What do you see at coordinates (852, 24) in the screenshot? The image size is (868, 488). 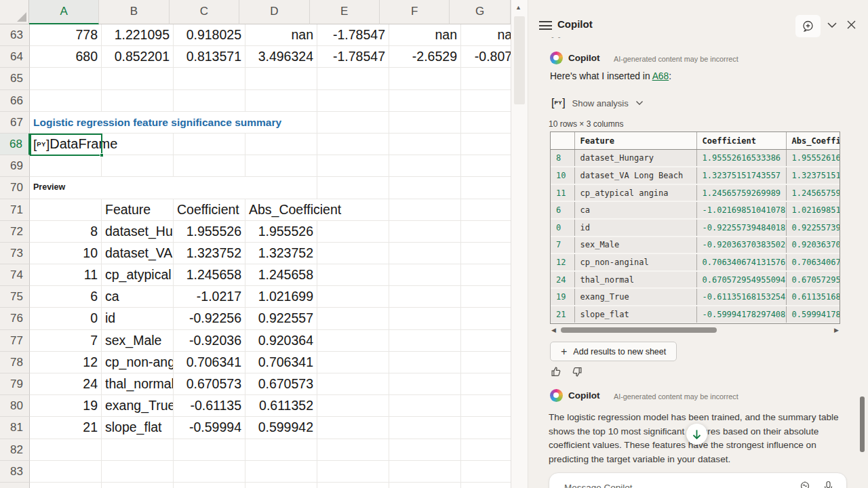 I see `close-icon` at bounding box center [852, 24].